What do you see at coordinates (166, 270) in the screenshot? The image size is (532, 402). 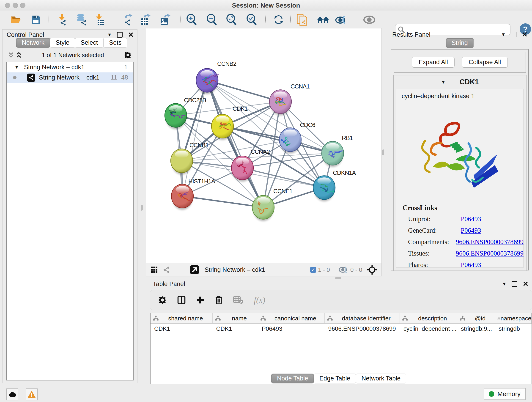 I see `share-view-icon` at bounding box center [166, 270].